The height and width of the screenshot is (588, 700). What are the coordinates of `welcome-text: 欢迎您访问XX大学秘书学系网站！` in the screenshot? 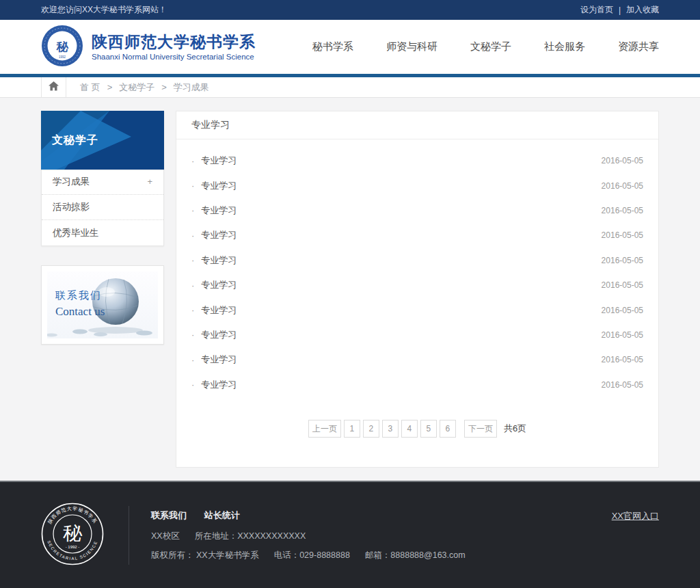 It's located at (104, 10).